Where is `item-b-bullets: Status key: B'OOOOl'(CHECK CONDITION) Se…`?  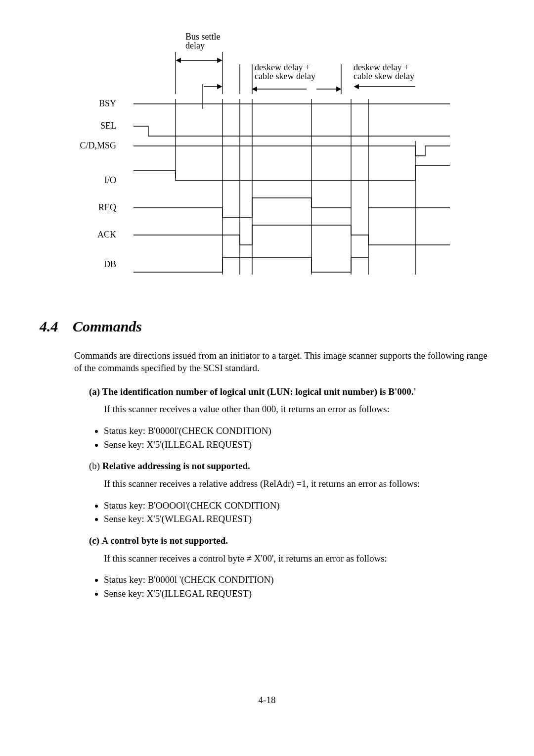 item-b-bullets: Status key: B'OOOOl'(CHECK CONDITION) Se… is located at coordinates (299, 513).